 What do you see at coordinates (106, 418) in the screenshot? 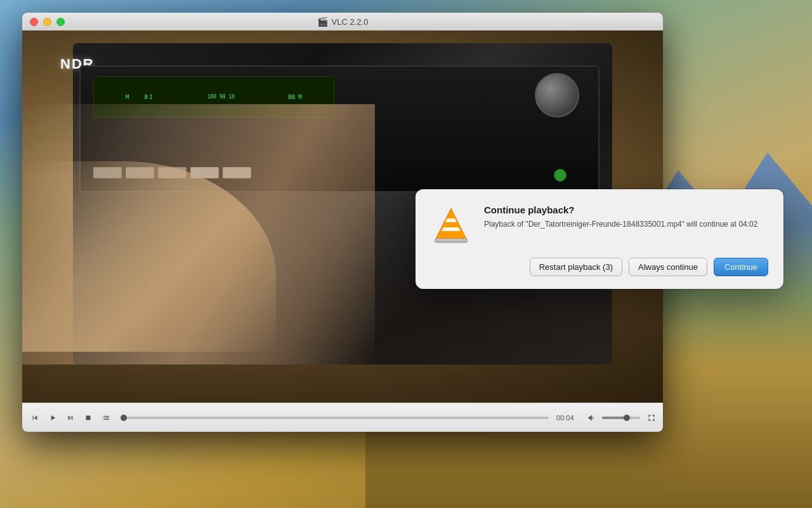
I see `playlist-button` at bounding box center [106, 418].